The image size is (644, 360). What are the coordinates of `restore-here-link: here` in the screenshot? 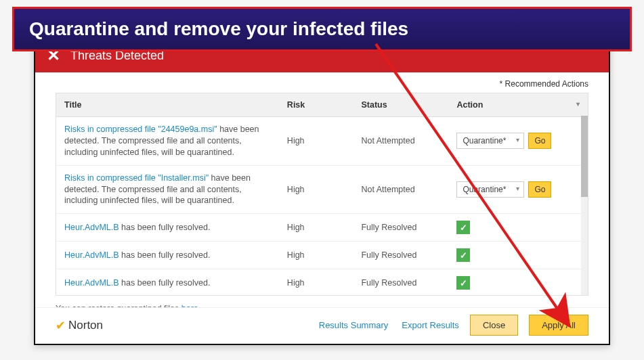 It's located at (190, 306).